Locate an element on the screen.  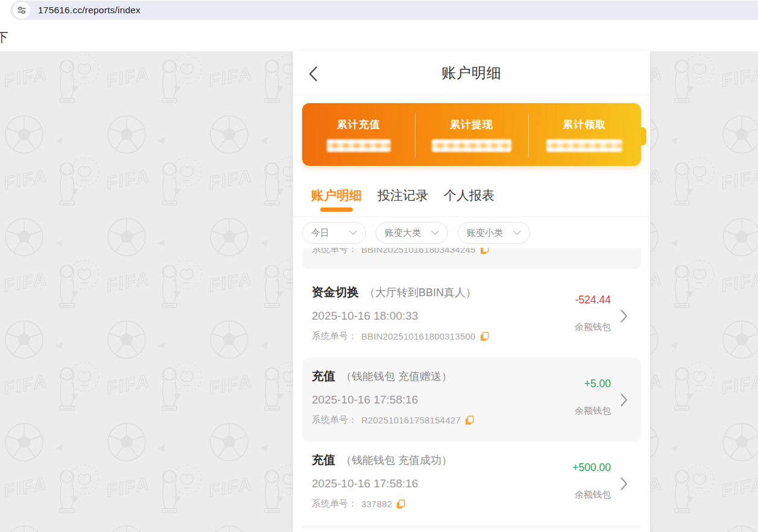
tab-personal-report: 个人报表 is located at coordinates (469, 201).